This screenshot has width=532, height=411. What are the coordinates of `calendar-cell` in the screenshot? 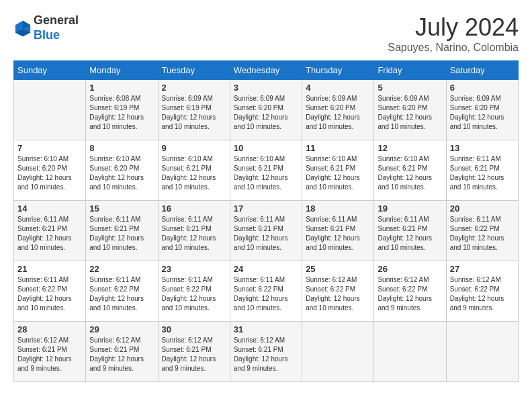 It's located at (410, 352).